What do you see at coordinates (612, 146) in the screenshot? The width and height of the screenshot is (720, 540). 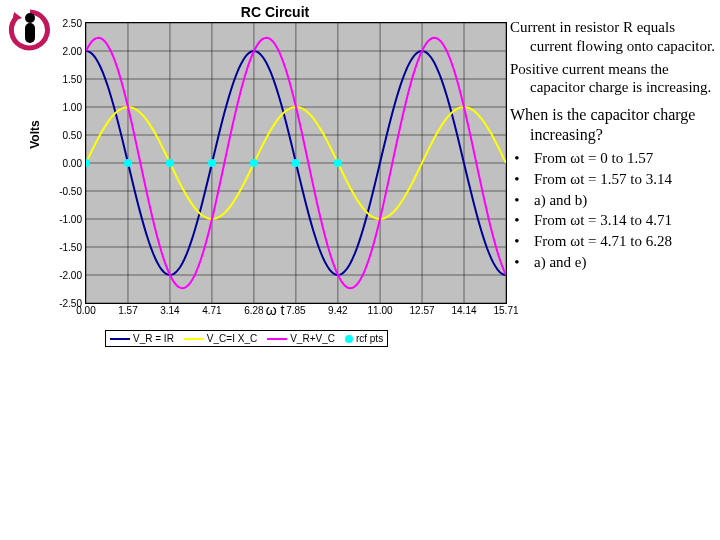 I see `text-panel: Current in resistor R equals current flo…` at bounding box center [612, 146].